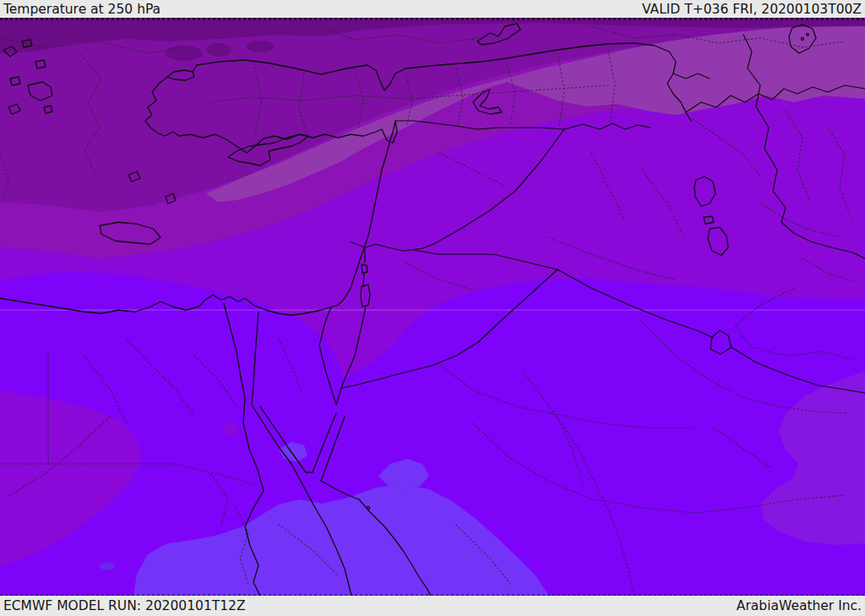 Image resolution: width=865 pixels, height=616 pixels. What do you see at coordinates (107, 566) in the screenshot?
I see `temp-spot-blue` at bounding box center [107, 566].